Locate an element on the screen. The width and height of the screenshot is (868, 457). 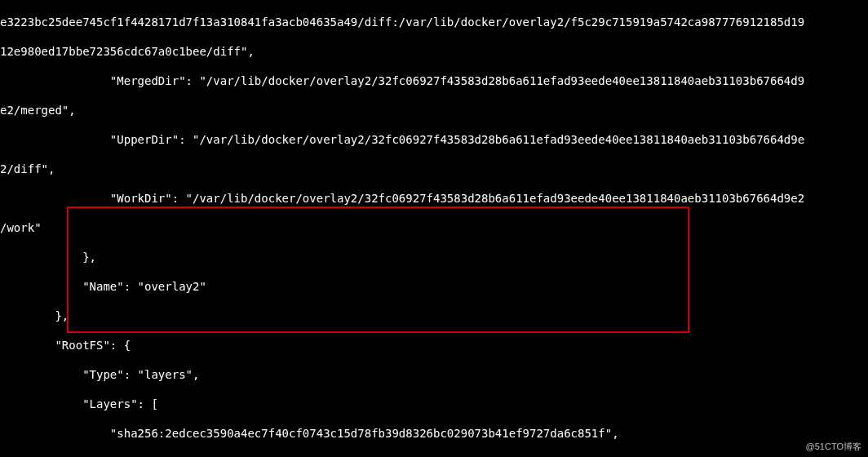
output-line: e3223bc25dee745cf1f4428171d7f13a310841fa… is located at coordinates (434, 22).